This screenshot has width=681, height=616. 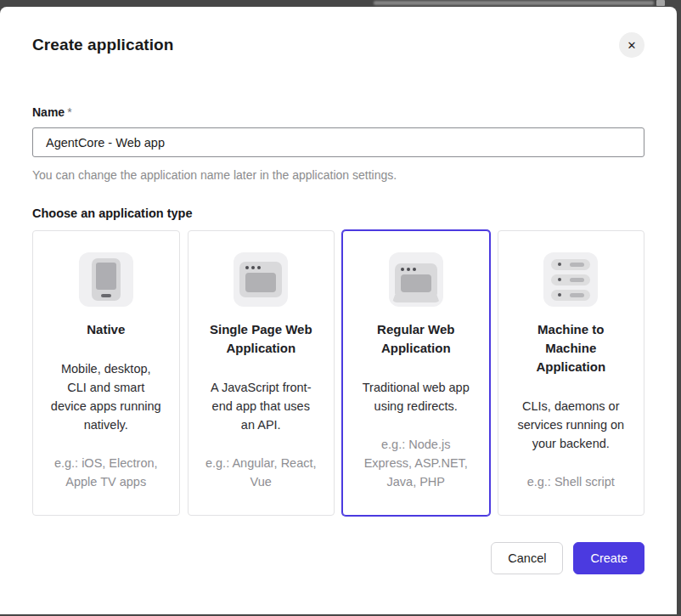 I want to click on application-type-label: Choose an application type, so click(x=338, y=213).